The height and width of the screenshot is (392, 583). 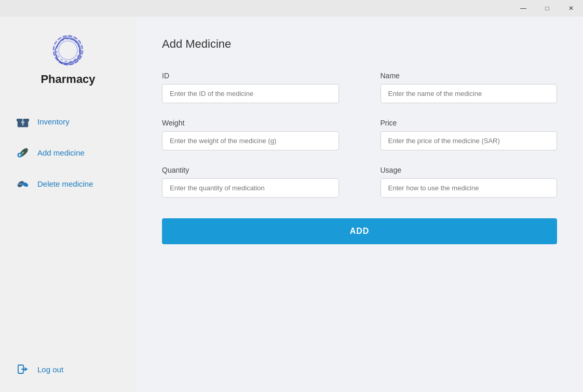 I want to click on add-medicine-icon, so click(x=23, y=152).